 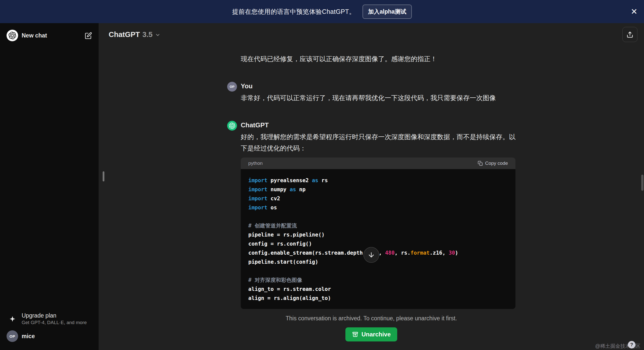 I want to click on model-version: 3.5, so click(x=147, y=35).